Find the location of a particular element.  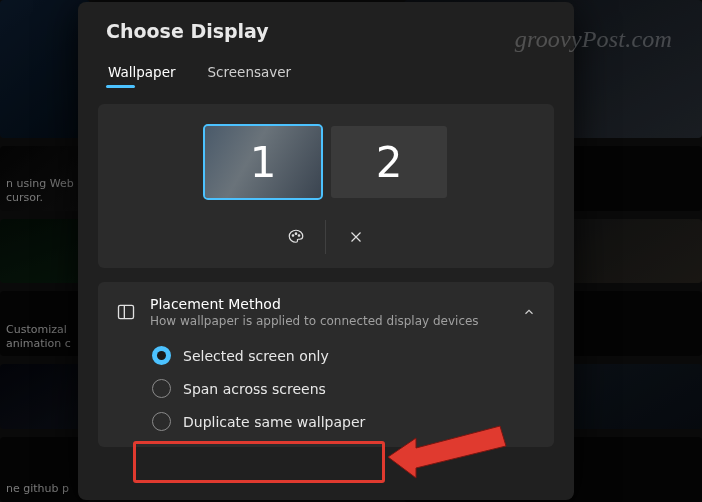

dialog-title: Choose Display is located at coordinates (326, 27).